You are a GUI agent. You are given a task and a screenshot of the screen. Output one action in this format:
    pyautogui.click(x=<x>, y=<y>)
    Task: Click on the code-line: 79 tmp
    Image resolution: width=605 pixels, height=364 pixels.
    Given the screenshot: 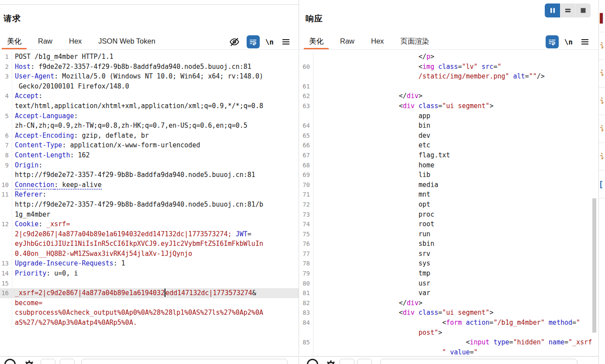 What is the action you would take?
    pyautogui.click(x=449, y=274)
    